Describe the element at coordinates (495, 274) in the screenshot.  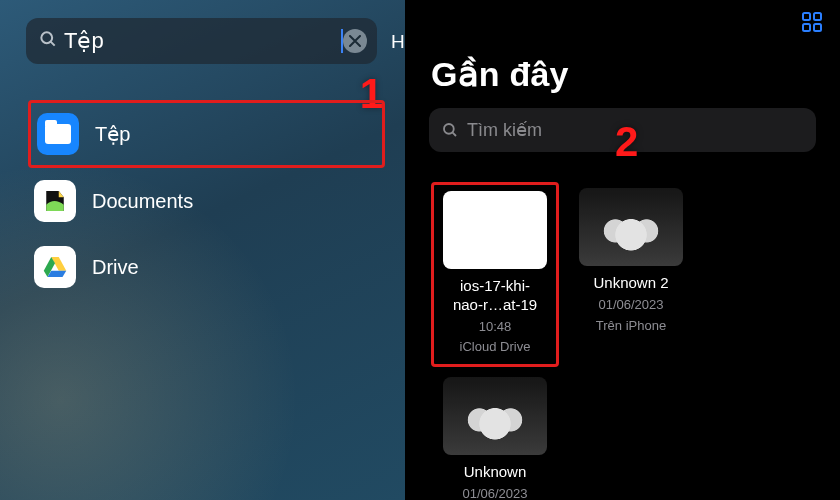
I see `file-item: ios-17-khi- nao-r…at-19 10:48 iCloud Dri…` at that location.